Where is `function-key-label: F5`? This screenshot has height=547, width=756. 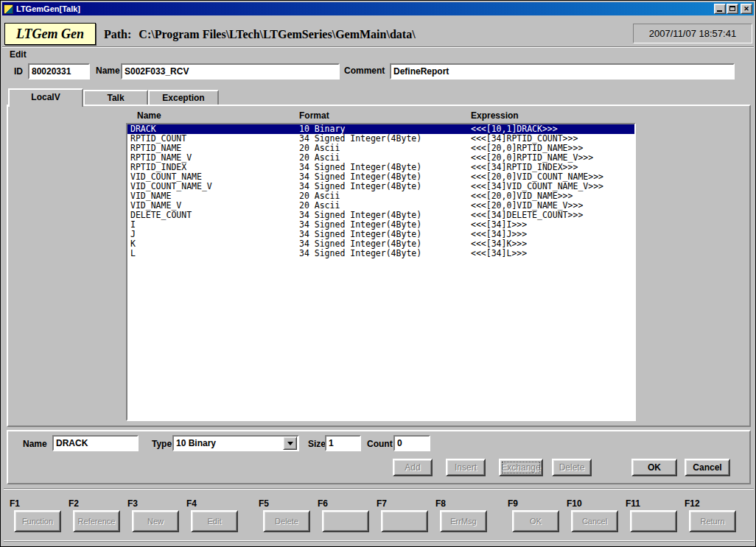
function-key-label: F5 is located at coordinates (287, 504).